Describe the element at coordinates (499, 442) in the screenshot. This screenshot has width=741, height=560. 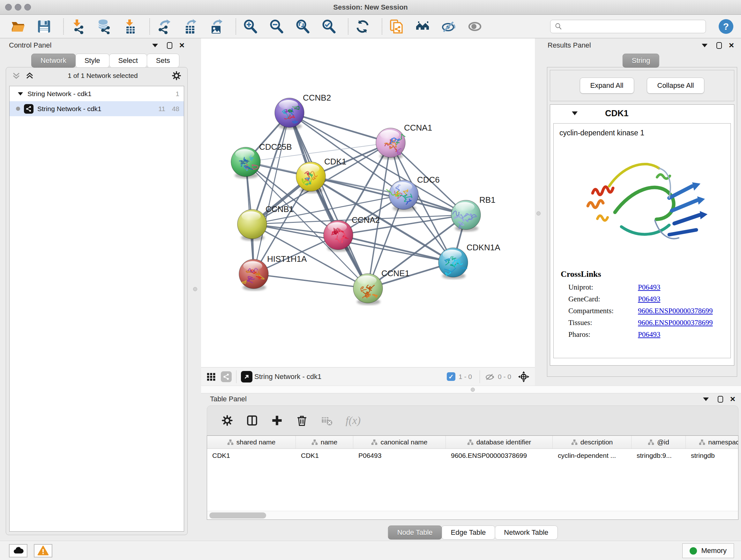
I see `column-header: database identifier` at that location.